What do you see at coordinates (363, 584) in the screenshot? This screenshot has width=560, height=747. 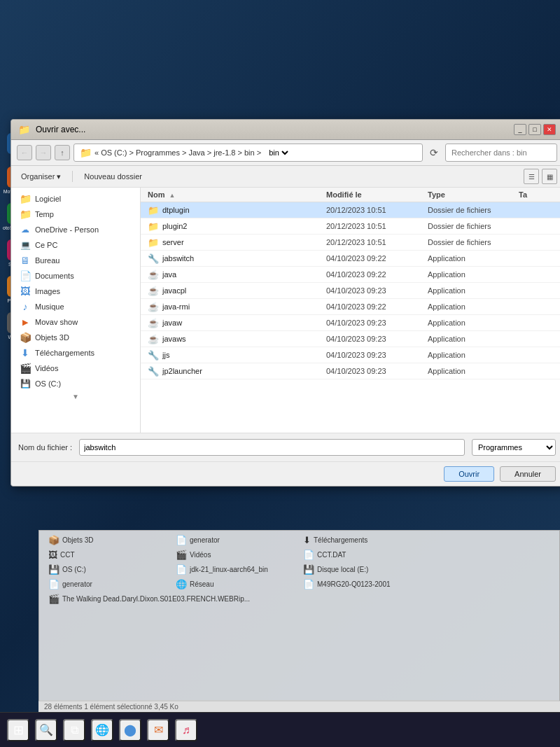 I see `bg-fm-item: 📄M49RG20-Q0123-2001` at bounding box center [363, 584].